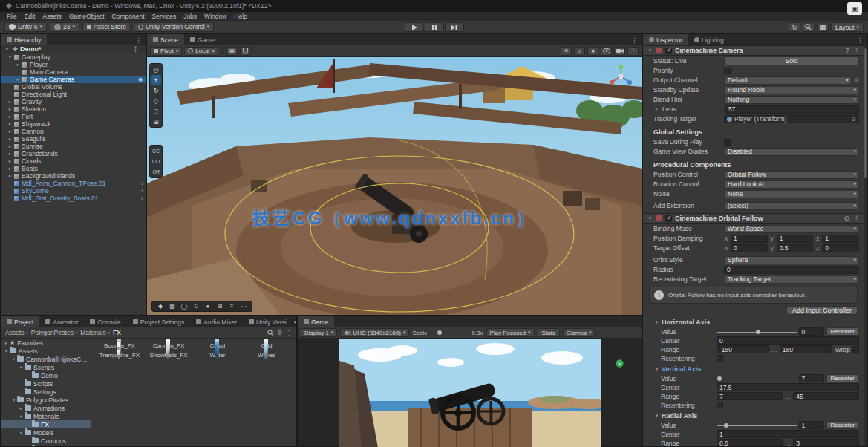  What do you see at coordinates (156, 162) in the screenshot?
I see `overlay-tool-co: CO` at bounding box center [156, 162].